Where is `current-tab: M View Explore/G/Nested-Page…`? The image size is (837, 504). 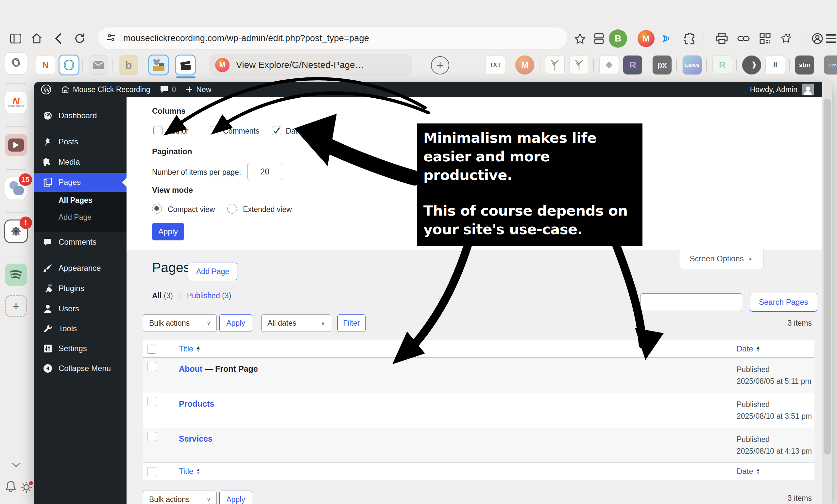
current-tab: M View Explore/G/Nested-Page… is located at coordinates (310, 65).